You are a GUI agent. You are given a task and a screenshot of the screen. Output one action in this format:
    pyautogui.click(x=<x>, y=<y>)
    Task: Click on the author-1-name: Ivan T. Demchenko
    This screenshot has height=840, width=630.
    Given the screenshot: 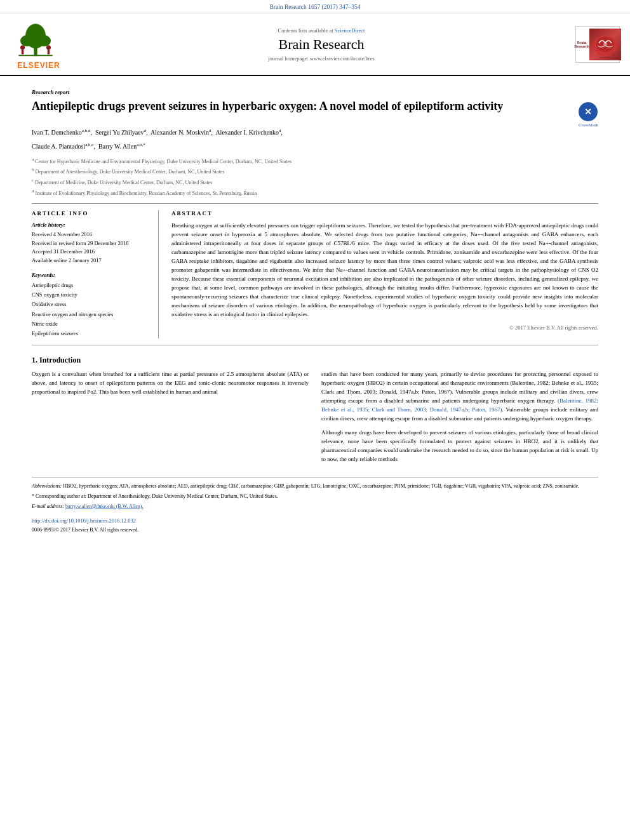 What is the action you would take?
    pyautogui.click(x=57, y=132)
    